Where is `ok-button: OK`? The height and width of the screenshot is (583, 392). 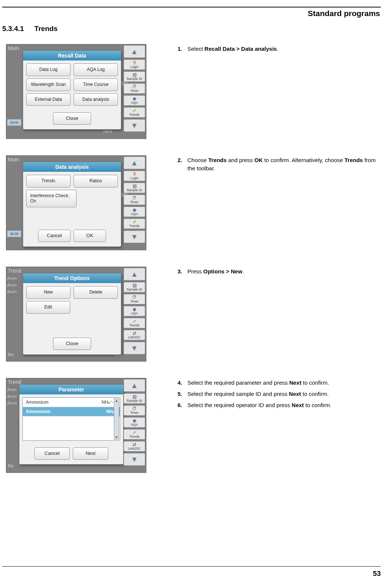 ok-button: OK is located at coordinates (90, 236).